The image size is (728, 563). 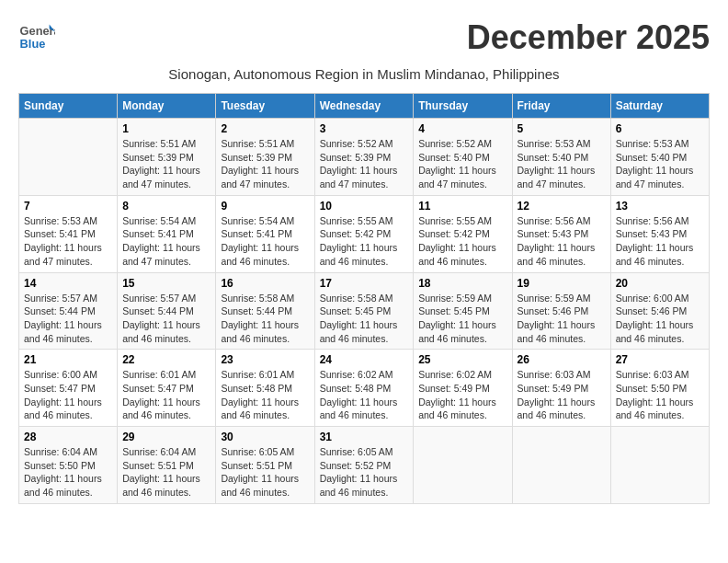 I want to click on day-header: Sunday, so click(x=68, y=107).